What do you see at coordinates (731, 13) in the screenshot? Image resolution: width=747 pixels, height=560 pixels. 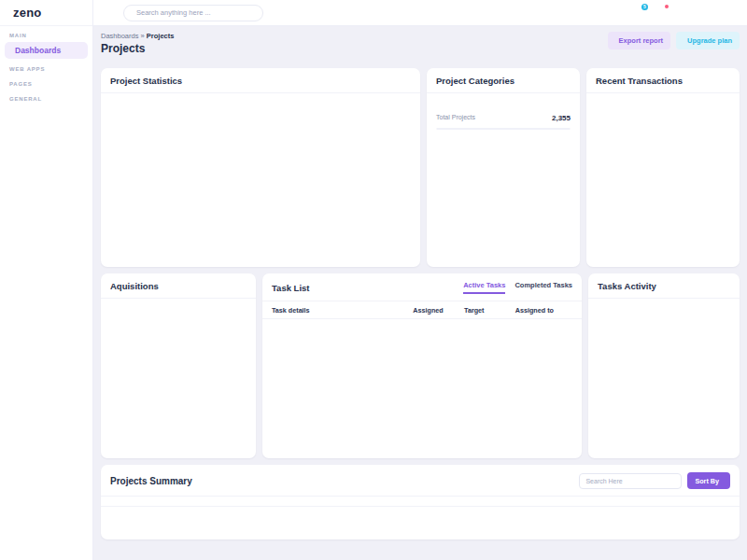 I see `settings-icon` at bounding box center [731, 13].